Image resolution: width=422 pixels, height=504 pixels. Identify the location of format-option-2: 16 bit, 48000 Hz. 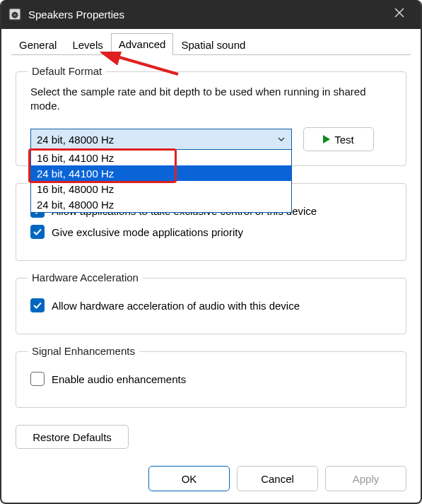
(161, 189).